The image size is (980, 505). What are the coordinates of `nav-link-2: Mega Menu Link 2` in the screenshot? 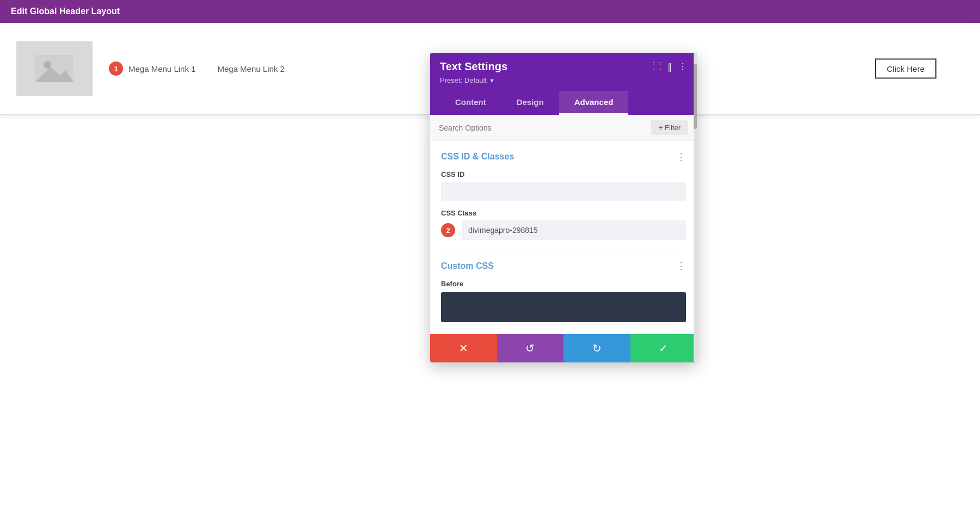 It's located at (250, 69).